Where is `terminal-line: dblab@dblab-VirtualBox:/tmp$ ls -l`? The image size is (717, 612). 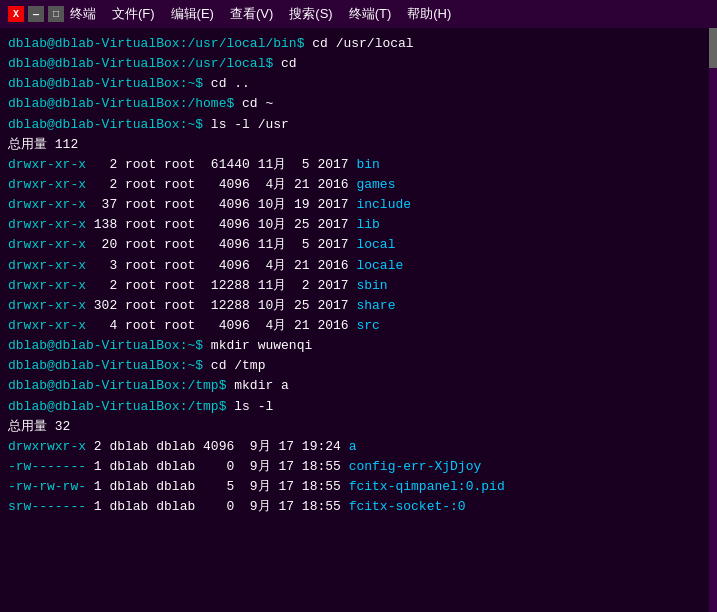 terminal-line: dblab@dblab-VirtualBox:/tmp$ ls -l is located at coordinates (358, 407).